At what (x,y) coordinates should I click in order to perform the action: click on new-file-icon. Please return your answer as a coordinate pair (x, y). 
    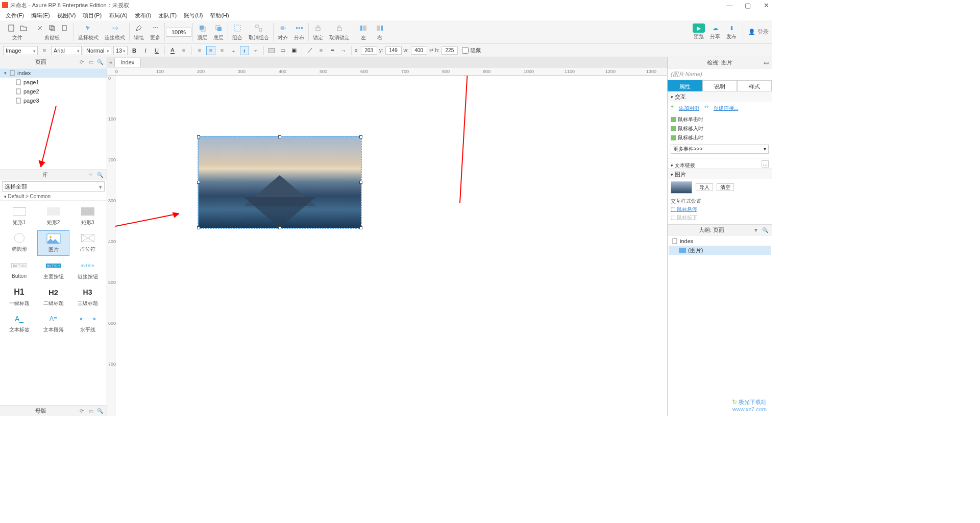
    Looking at the image, I should click on (11, 28).